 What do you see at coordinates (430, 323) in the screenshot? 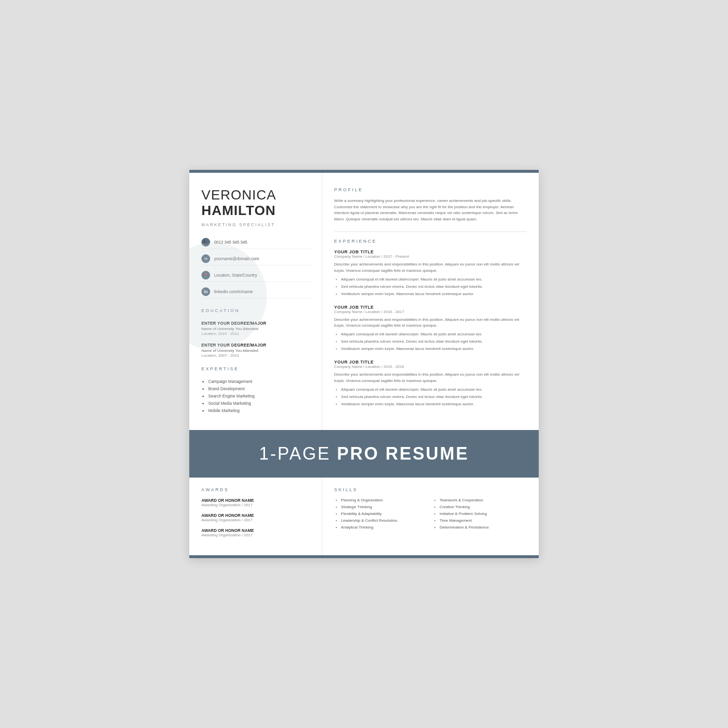
I see `exp-desc-2: Describe your achievements and responsib…` at bounding box center [430, 323].